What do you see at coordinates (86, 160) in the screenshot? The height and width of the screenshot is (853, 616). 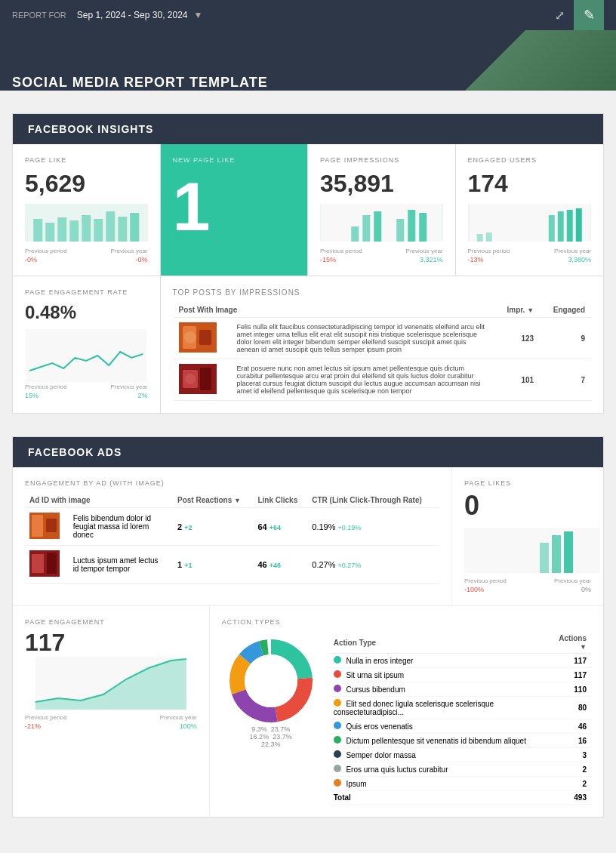 I see `page-like-label: PAGE LIKE` at bounding box center [86, 160].